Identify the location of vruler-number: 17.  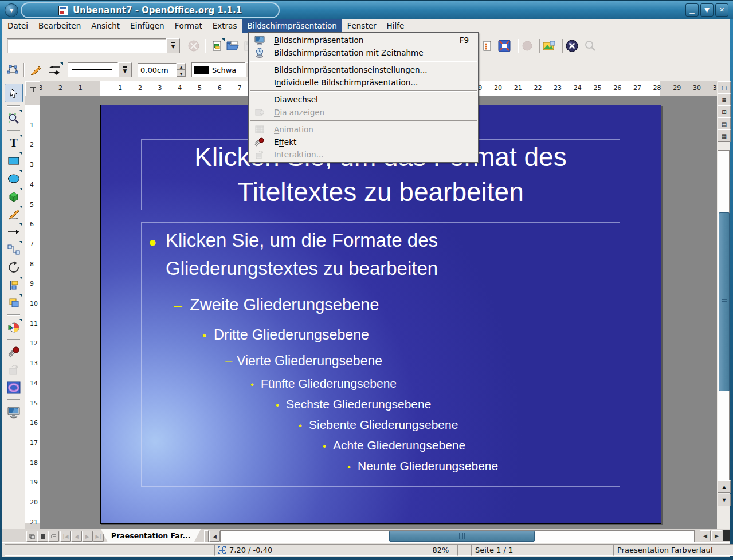
(34, 442).